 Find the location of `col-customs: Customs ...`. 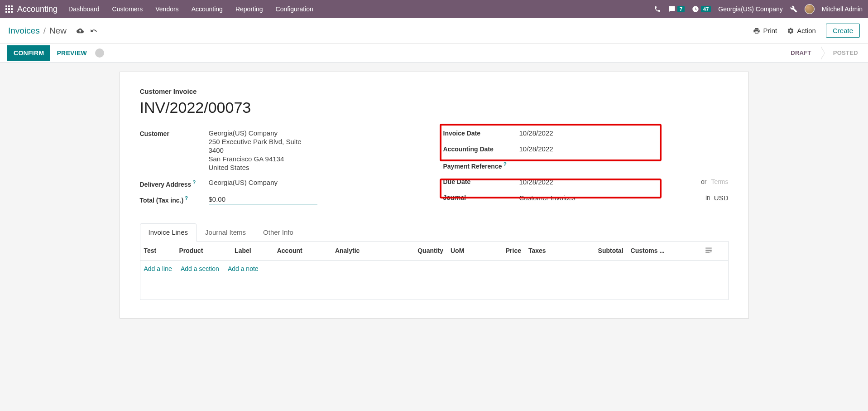

col-customs: Customs ... is located at coordinates (664, 251).